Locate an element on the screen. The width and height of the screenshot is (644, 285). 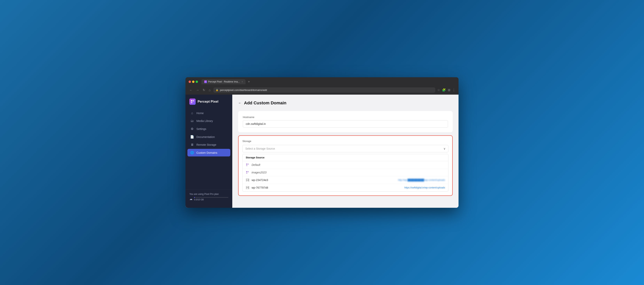
storage-section-label: Storage is located at coordinates (346, 141).